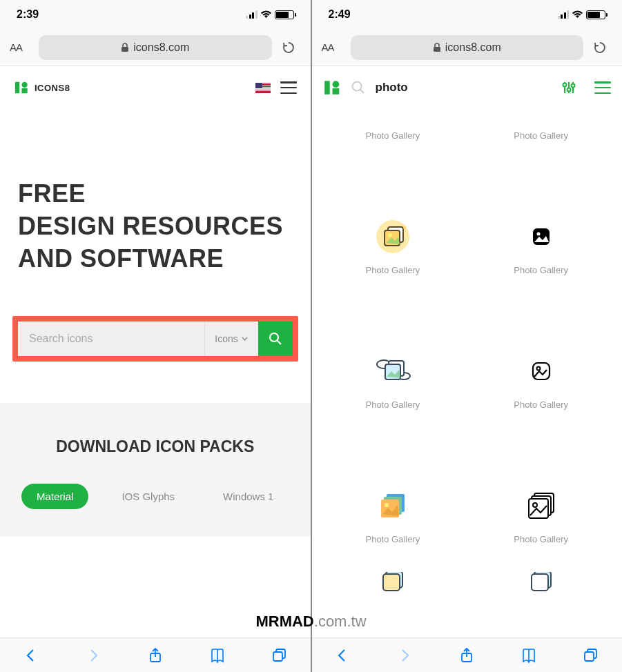  What do you see at coordinates (111, 339) in the screenshot?
I see `search-input: Search icons` at bounding box center [111, 339].